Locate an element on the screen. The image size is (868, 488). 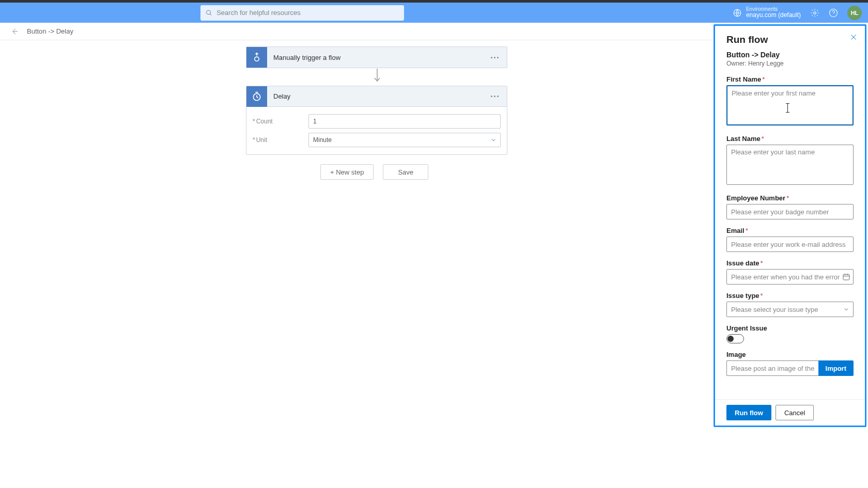
unit-select: Minute is located at coordinates (405, 140).